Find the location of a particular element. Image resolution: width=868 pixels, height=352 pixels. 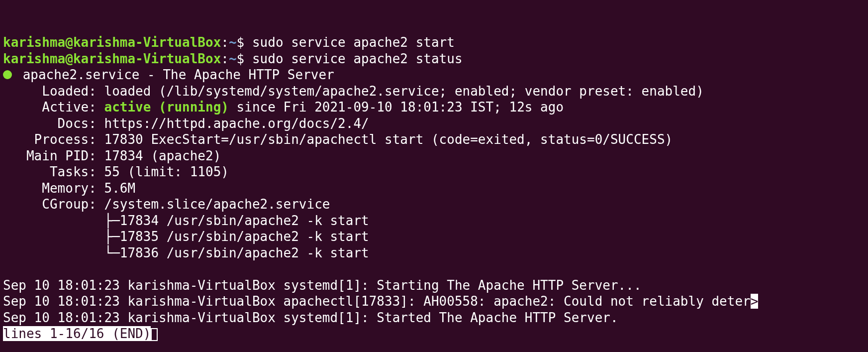

cgroup-line: CGroup: /system.slice/apache2.service is located at coordinates (166, 204).